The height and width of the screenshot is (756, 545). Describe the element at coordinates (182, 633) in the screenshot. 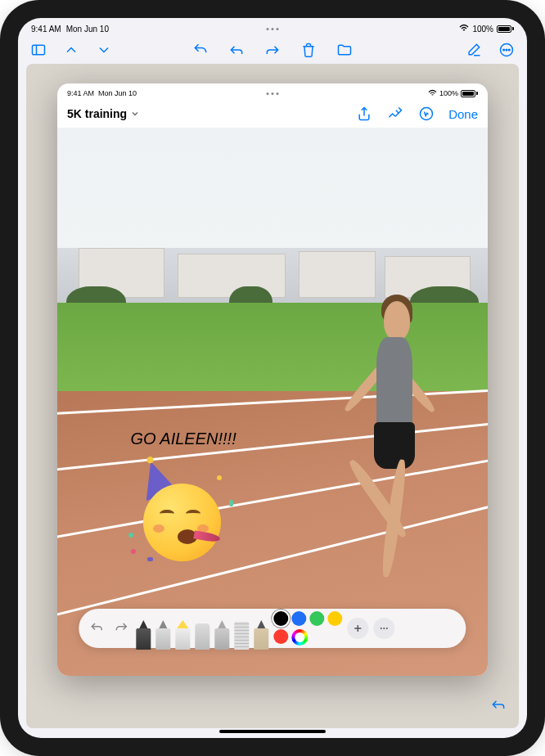

I see `highlighter-tool` at that location.